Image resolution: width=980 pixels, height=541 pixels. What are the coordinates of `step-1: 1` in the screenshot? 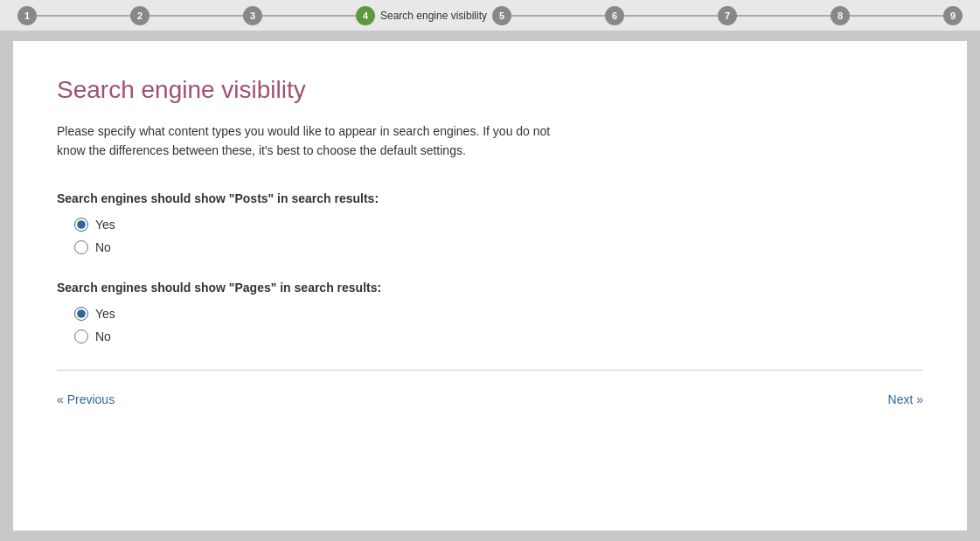 It's located at (73, 16).